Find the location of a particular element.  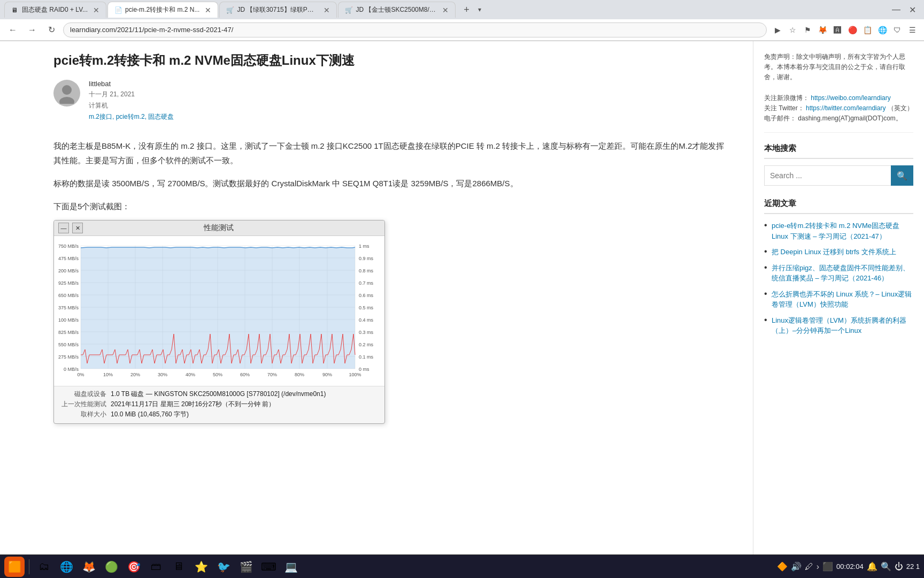

perf-info-row-lasttest: 上一次性能测试 2021年11月17日 星期三 20时16分27秒（不到一分钟 … is located at coordinates (219, 405).